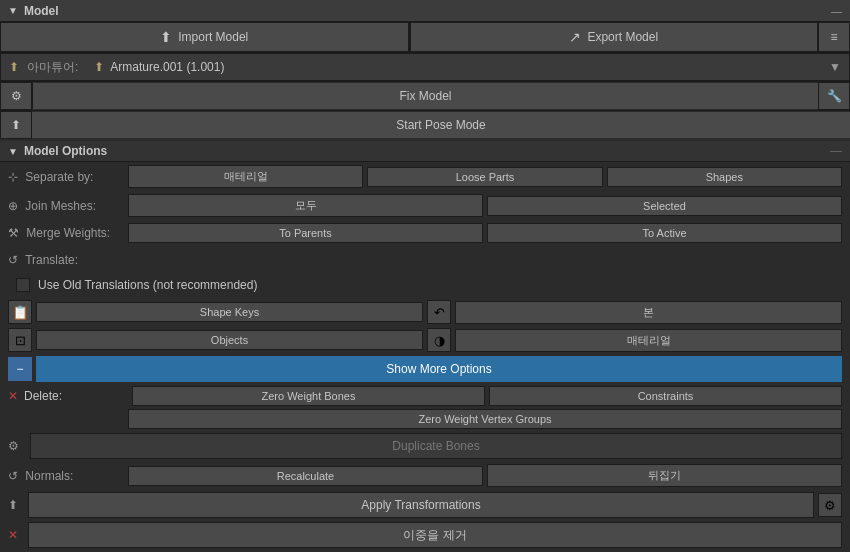 This screenshot has height=552, width=850. Describe the element at coordinates (68, 233) in the screenshot. I see `merge-label: ⚒ Merge Weights:` at that location.